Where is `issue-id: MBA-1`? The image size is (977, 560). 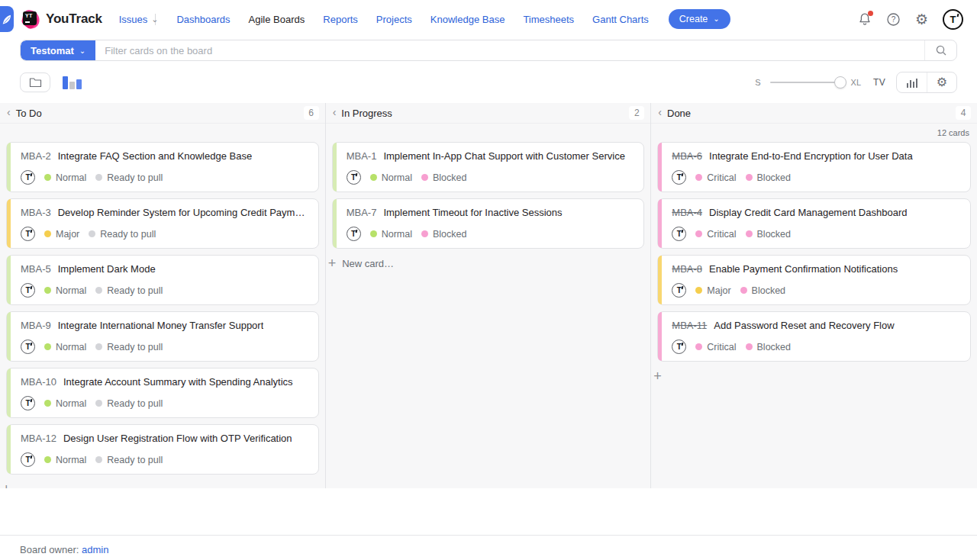
issue-id: MBA-1 is located at coordinates (362, 156).